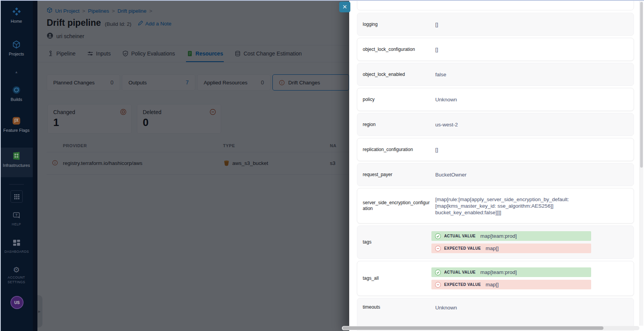 The width and height of the screenshot is (644, 331). Describe the element at coordinates (509, 206) in the screenshot. I see `attribute-value: [map[rule:[map[apply_server_side_encrypt…` at that location.